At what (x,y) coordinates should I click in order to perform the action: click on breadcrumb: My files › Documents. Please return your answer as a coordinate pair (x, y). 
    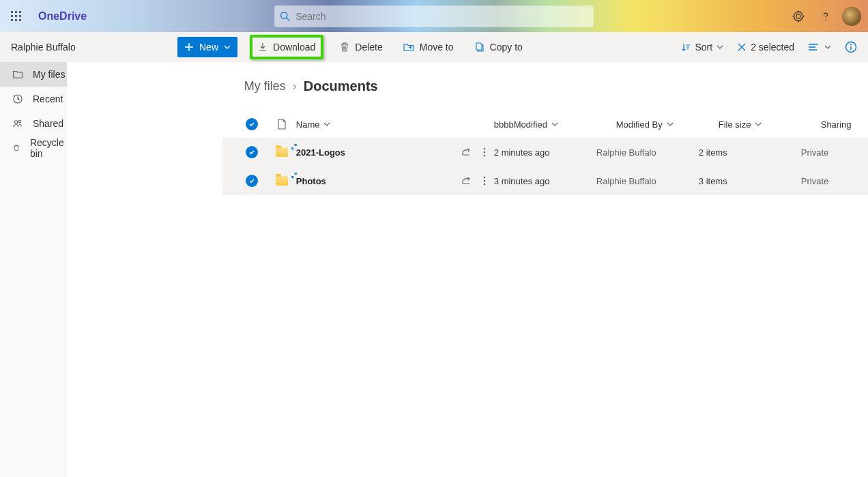
    Looking at the image, I should click on (545, 86).